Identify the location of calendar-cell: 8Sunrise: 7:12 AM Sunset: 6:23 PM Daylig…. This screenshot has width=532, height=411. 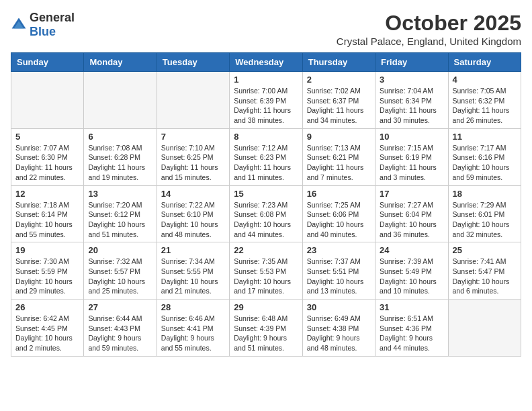
(266, 157).